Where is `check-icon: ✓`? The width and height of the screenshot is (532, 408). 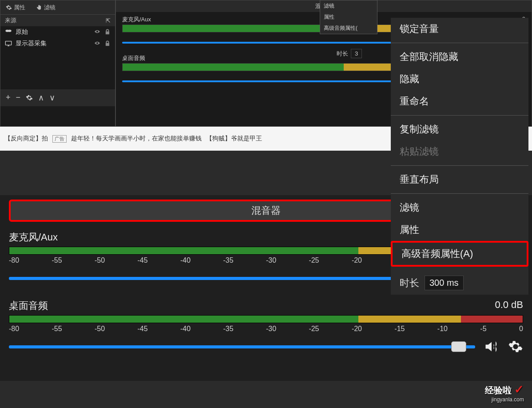 check-icon: ✓ is located at coordinates (519, 389).